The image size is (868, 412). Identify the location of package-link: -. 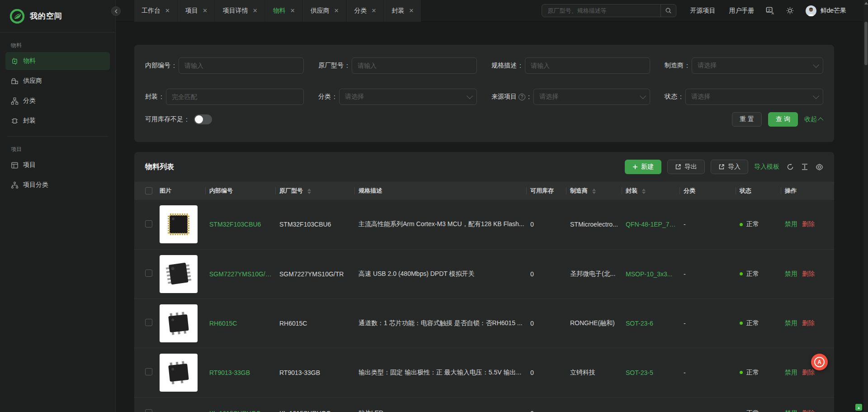
(651, 411).